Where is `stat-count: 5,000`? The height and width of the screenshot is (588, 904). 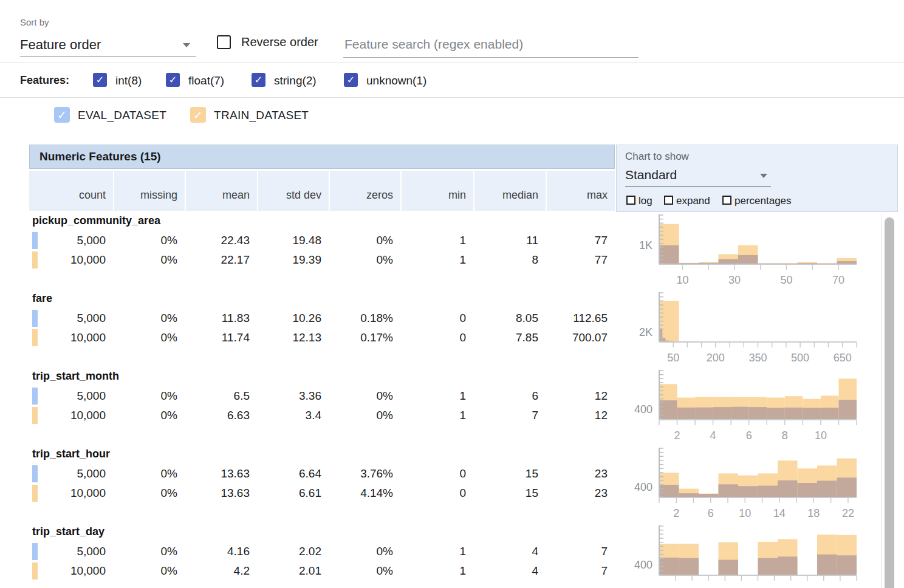
stat-count: 5,000 is located at coordinates (71, 552).